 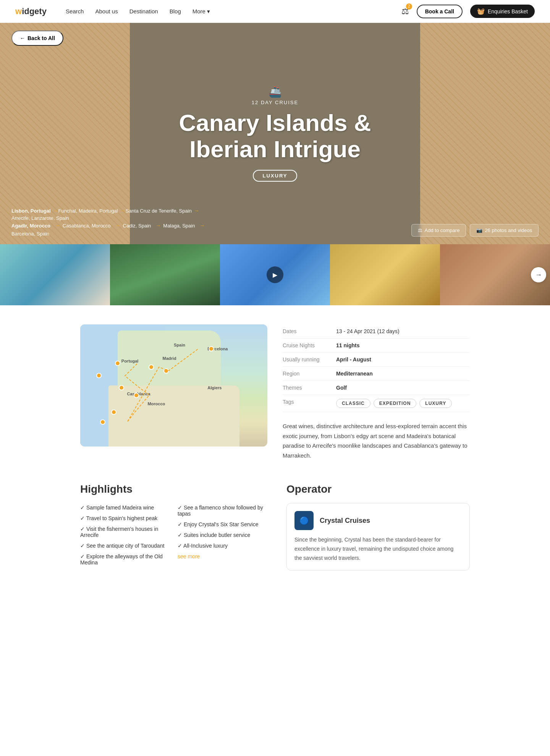 I want to click on add-to-compare-button: ⚖ Add to compare, so click(x=439, y=231).